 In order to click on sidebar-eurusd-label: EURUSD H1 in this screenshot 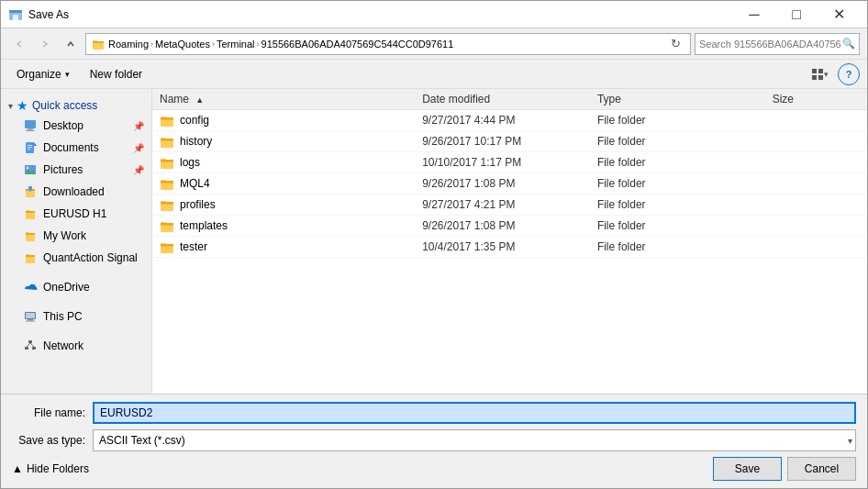, I will do `click(75, 214)`.